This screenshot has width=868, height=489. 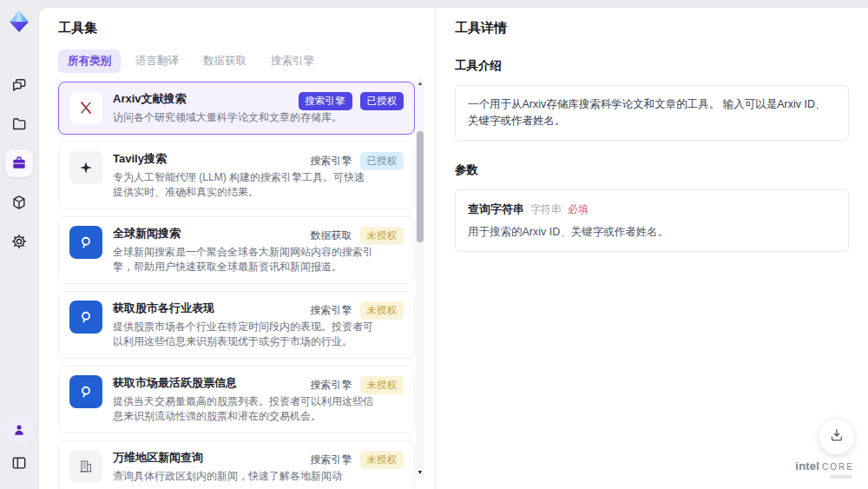 What do you see at coordinates (19, 202) in the screenshot?
I see `cube-icon` at bounding box center [19, 202].